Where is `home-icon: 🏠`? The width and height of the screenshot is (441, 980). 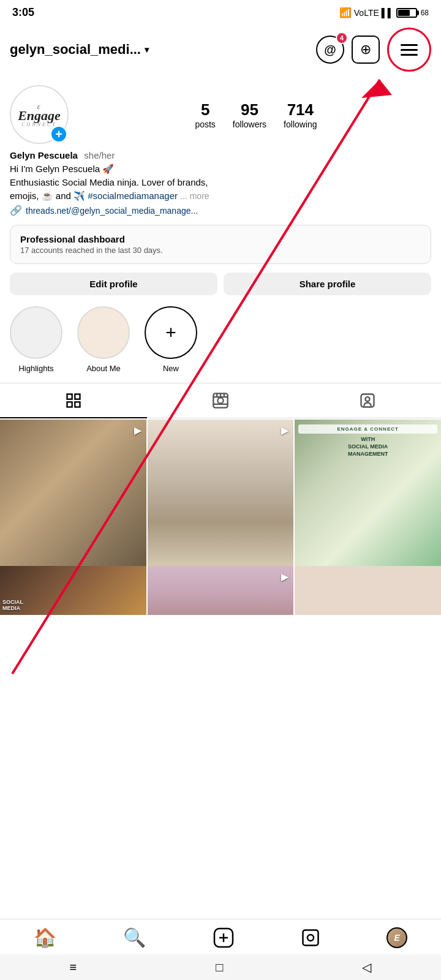 home-icon: 🏠 is located at coordinates (45, 937).